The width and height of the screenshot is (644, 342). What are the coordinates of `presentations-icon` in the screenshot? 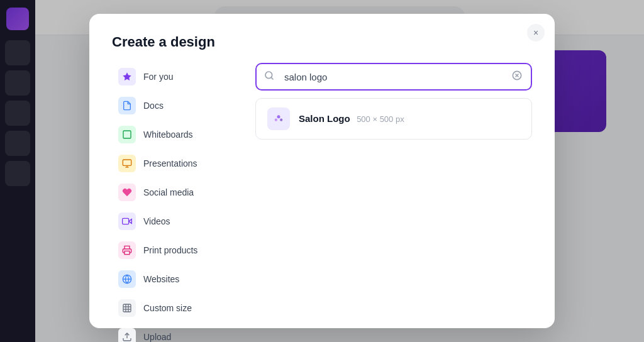 It's located at (127, 163).